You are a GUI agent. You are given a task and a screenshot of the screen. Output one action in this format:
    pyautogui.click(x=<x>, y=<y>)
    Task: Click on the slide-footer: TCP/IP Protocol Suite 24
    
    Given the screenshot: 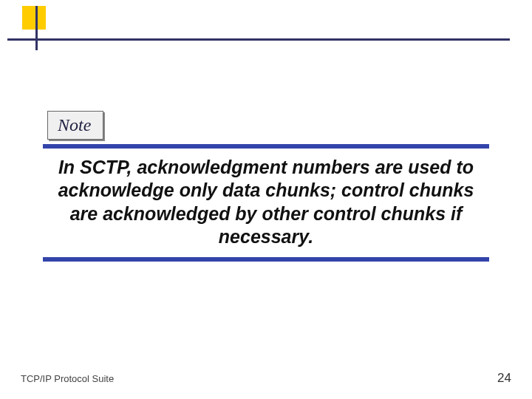 What is the action you would take?
    pyautogui.click(x=266, y=378)
    